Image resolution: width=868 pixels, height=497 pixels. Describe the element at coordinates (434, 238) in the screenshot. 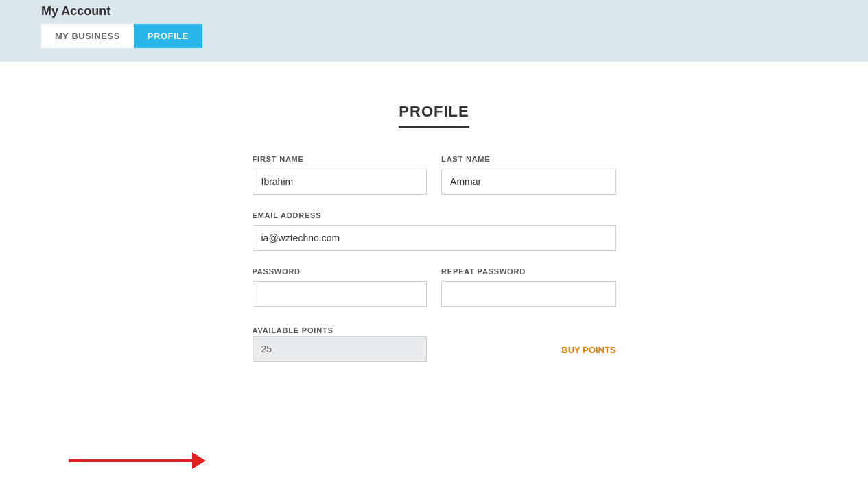

I see `email-input` at that location.